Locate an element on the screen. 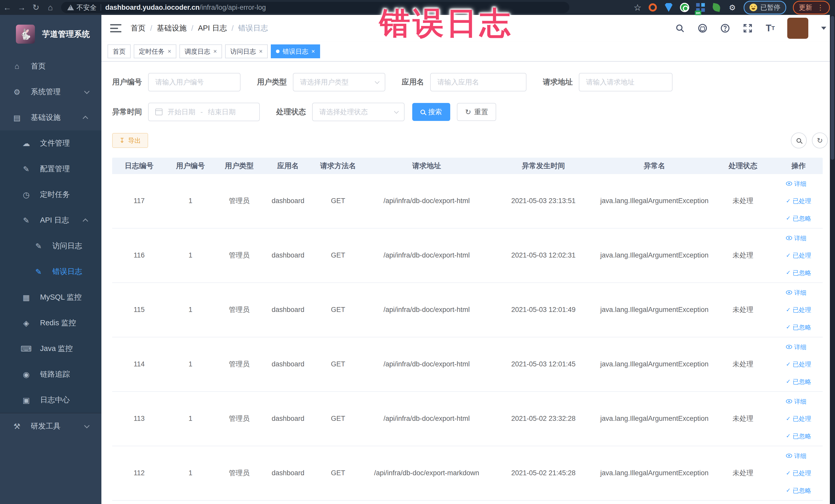 The width and height of the screenshot is (835, 504). app-name-input is located at coordinates (478, 82).